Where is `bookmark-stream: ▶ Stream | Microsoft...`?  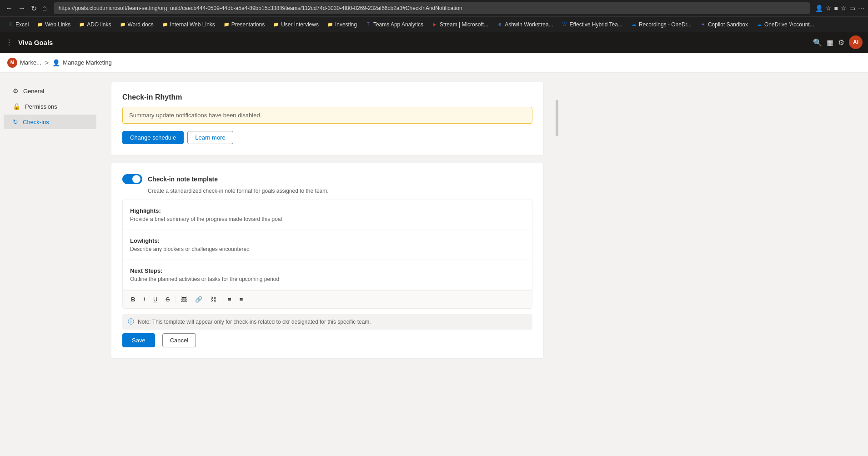 bookmark-stream: ▶ Stream | Microsoft... is located at coordinates (460, 25).